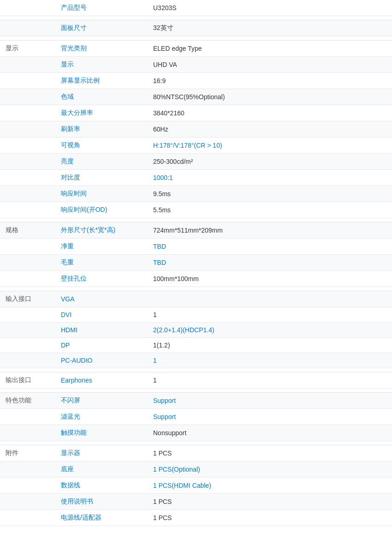 The width and height of the screenshot is (392, 545). What do you see at coordinates (196, 433) in the screenshot?
I see `table-row: 触摸功能Nonsupport` at bounding box center [196, 433].